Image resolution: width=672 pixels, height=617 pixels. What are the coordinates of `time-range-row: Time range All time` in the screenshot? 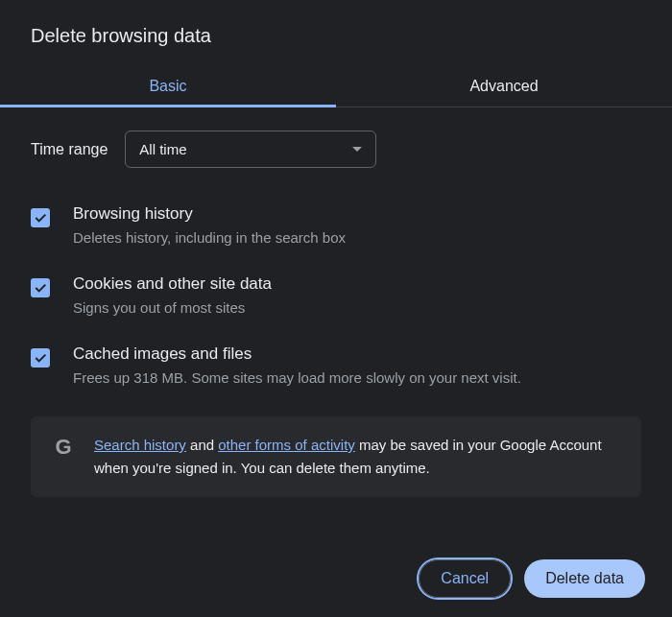 It's located at (336, 146).